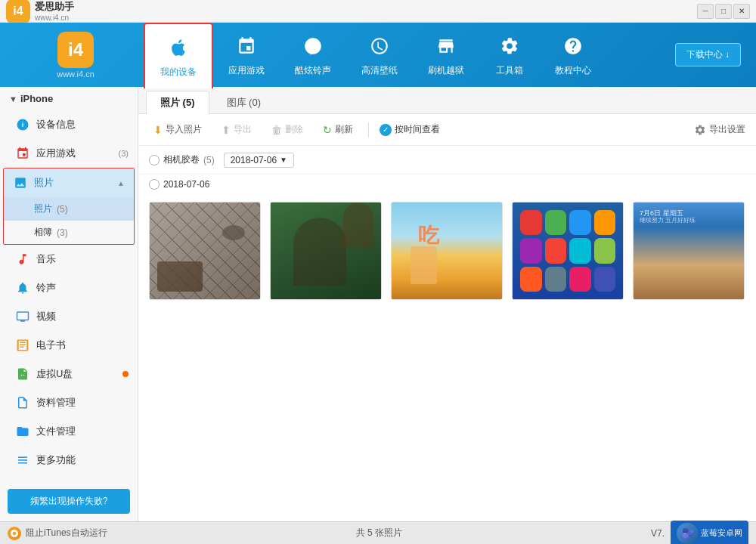  I want to click on nav-item-label-tutorials: 教程中心, so click(573, 71).